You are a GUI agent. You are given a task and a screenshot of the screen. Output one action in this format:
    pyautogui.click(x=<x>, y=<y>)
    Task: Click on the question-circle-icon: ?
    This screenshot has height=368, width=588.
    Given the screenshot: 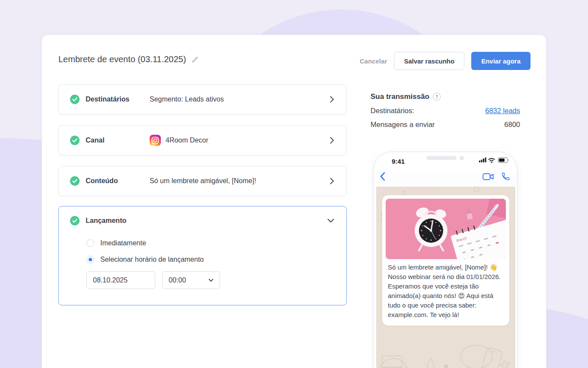 What is the action you would take?
    pyautogui.click(x=437, y=97)
    